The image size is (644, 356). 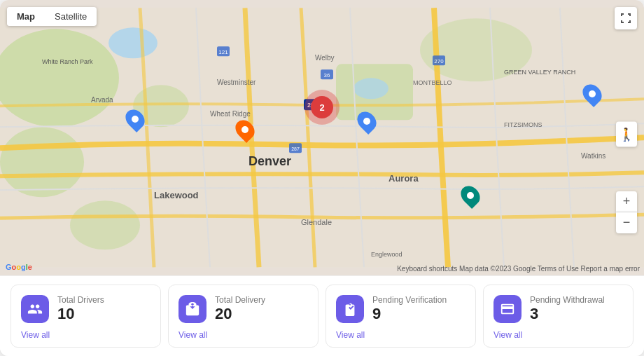 What do you see at coordinates (85, 316) in the screenshot?
I see `stat-card-drivers: Total Drivers 10 View all` at bounding box center [85, 316].